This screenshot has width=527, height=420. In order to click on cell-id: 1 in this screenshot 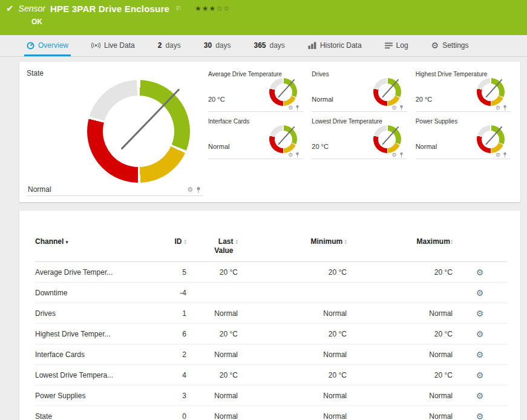, I will do `click(167, 313)`.